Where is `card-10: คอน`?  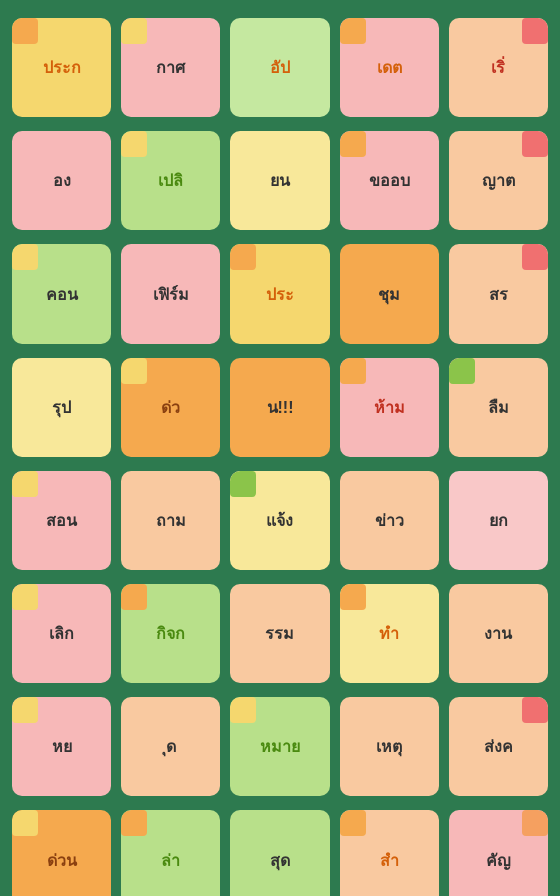
card-10: คอน is located at coordinates (62, 294).